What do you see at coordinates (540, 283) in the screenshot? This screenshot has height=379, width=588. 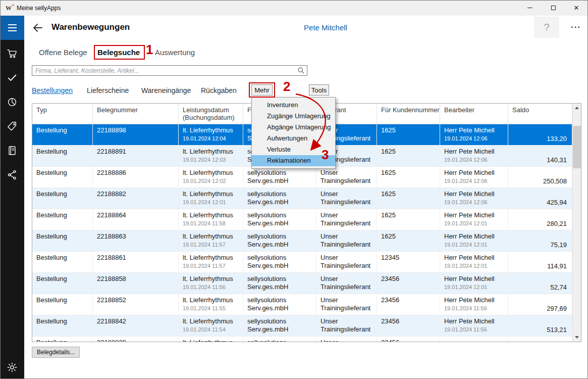 I see `cell-saldo: 52,74` at bounding box center [540, 283].